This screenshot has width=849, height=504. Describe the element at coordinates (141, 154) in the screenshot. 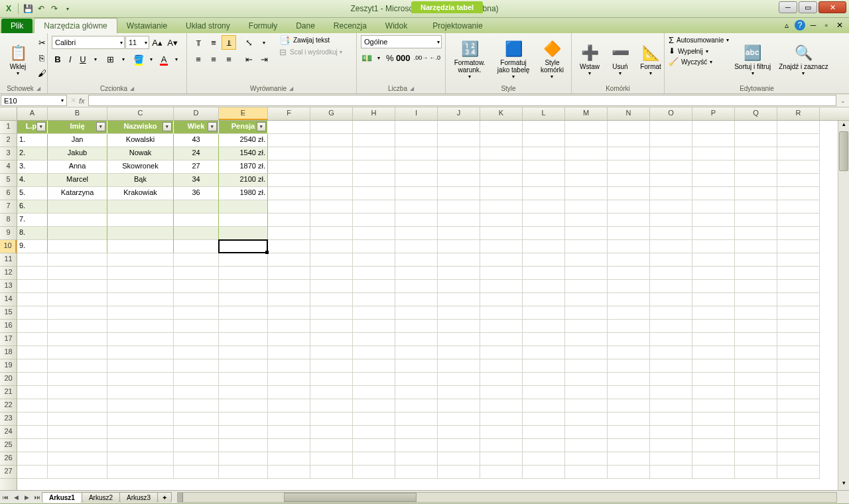

I see `cell: Nowak` at that location.